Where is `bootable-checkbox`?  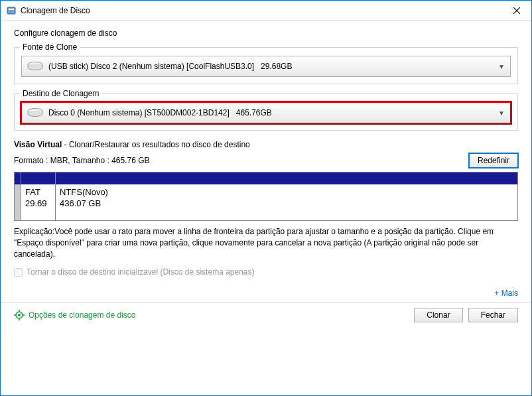 bootable-checkbox is located at coordinates (19, 272).